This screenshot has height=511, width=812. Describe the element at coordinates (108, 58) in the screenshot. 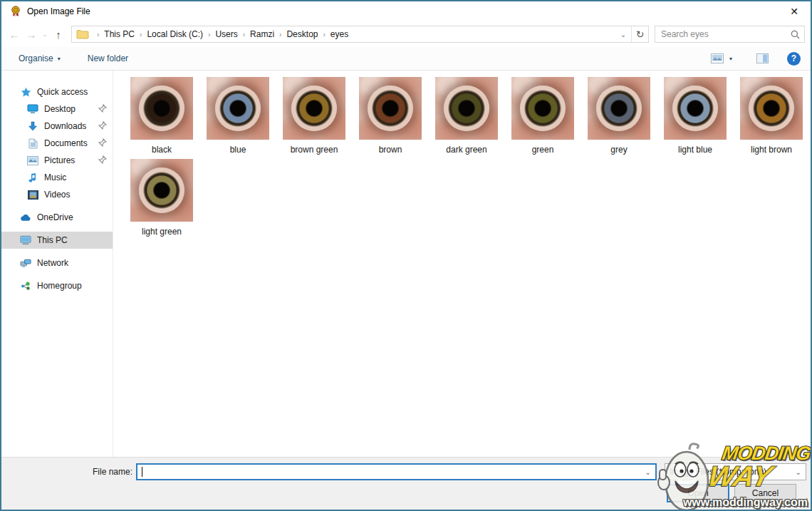

I see `new-folder-button: New folder` at that location.